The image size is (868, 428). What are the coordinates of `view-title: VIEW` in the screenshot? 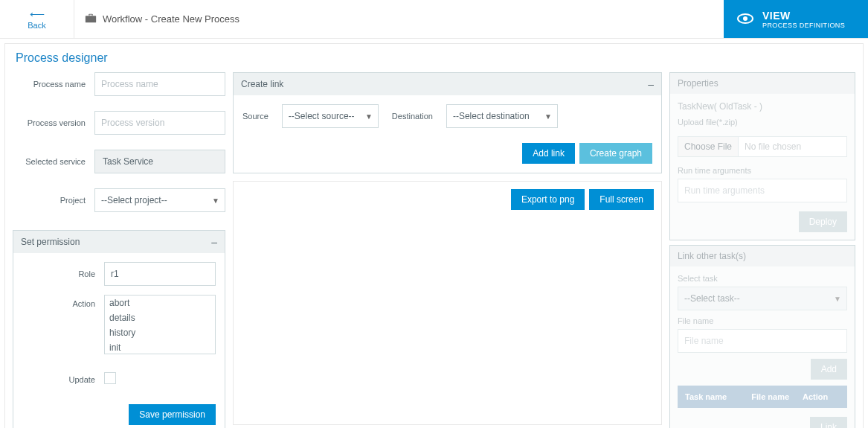 It's located at (803, 16).